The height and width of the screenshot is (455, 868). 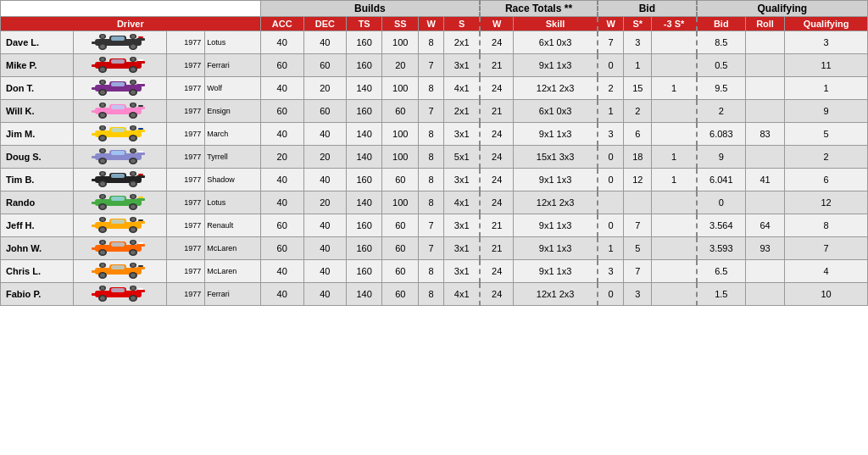 What do you see at coordinates (721, 66) in the screenshot?
I see `bid-value: 0.5` at bounding box center [721, 66].